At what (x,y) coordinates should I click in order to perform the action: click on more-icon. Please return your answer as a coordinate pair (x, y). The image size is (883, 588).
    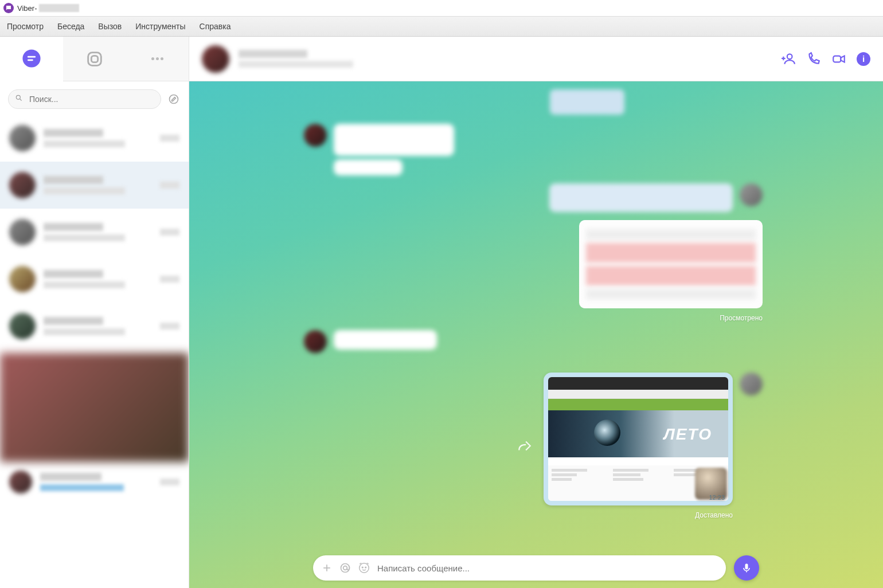
    Looking at the image, I should click on (157, 59).